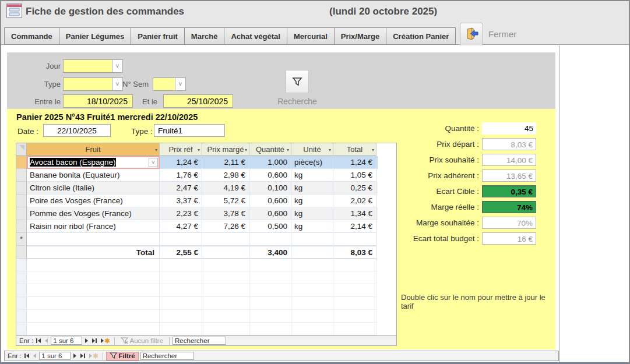  I want to click on filtered-toggle: Filtré, so click(122, 356).